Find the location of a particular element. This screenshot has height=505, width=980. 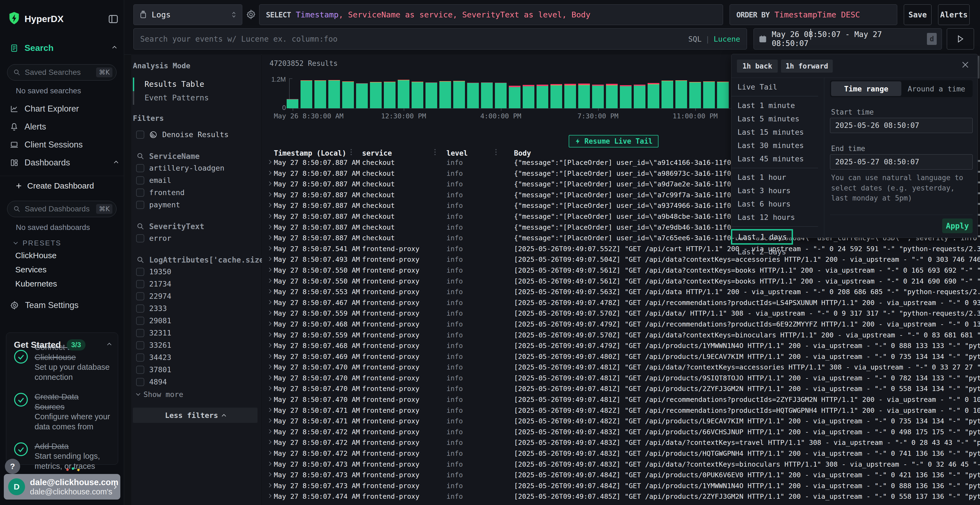

filter-option: 37801 is located at coordinates (197, 370).